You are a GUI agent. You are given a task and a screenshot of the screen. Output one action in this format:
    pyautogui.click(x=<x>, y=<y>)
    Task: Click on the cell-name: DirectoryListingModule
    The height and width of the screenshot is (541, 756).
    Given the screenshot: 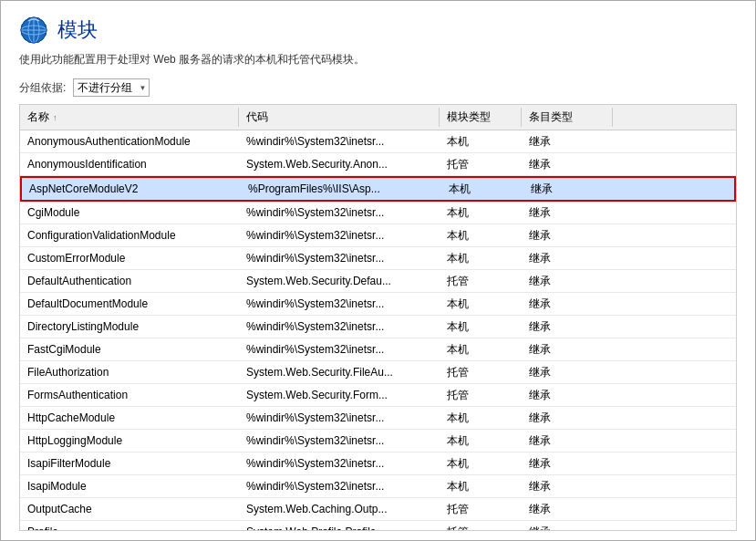 What is the action you would take?
    pyautogui.click(x=129, y=327)
    